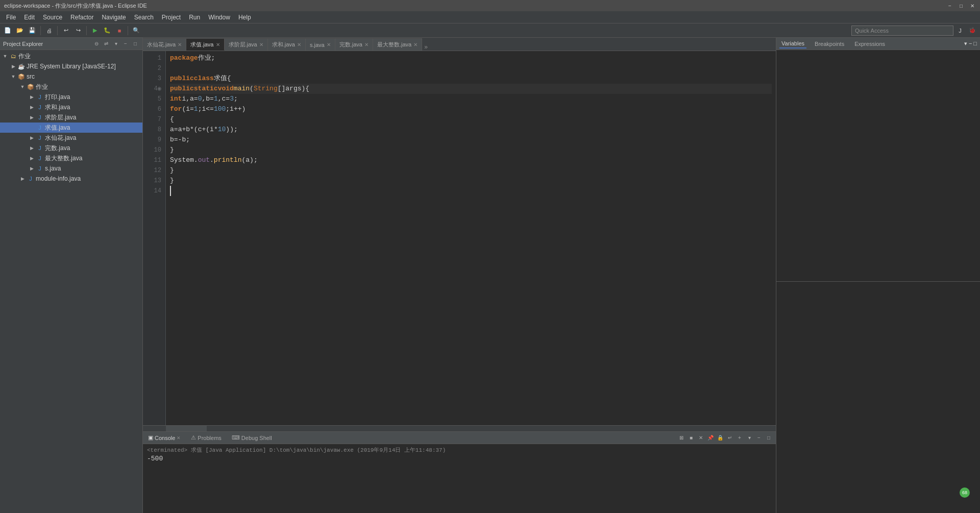 Image resolution: width=980 pixels, height=513 pixels. What do you see at coordinates (136, 31) in the screenshot?
I see `toolbar-search-btn: 🔍` at bounding box center [136, 31].